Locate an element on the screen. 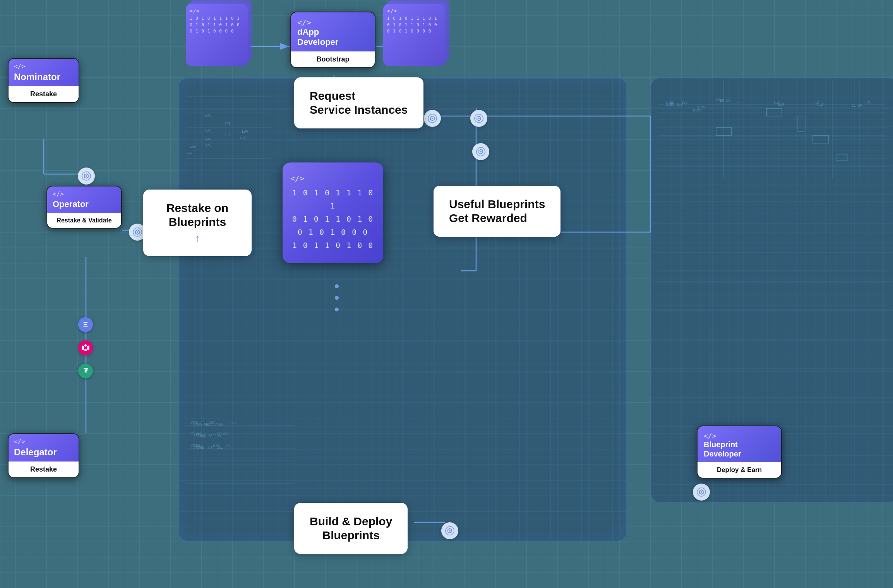  nominator-title: Nominator is located at coordinates (43, 77).